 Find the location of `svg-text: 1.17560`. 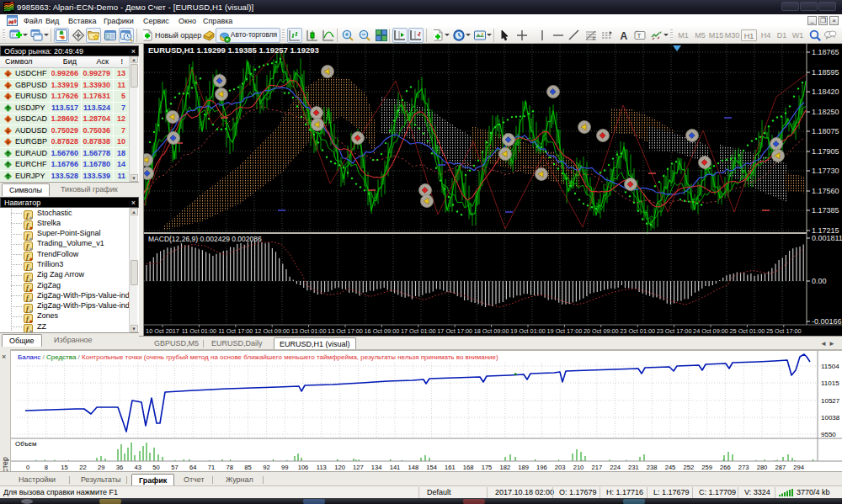

svg-text: 1.17560 is located at coordinates (825, 191).